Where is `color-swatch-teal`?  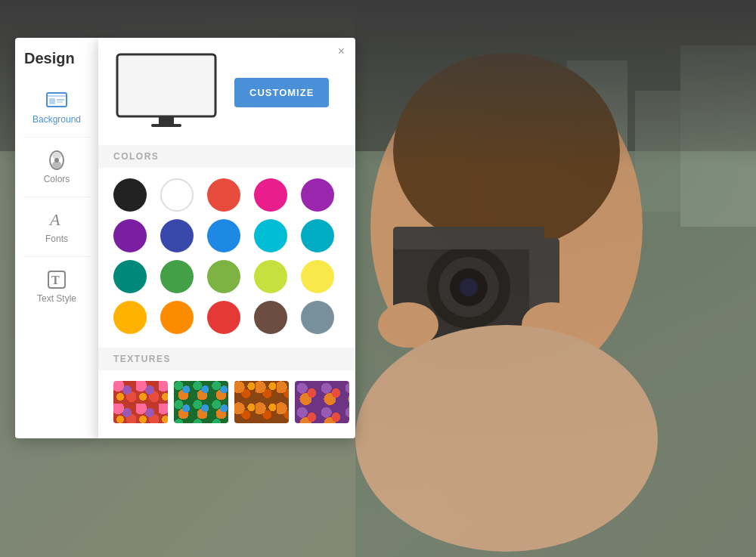 color-swatch-teal is located at coordinates (130, 277).